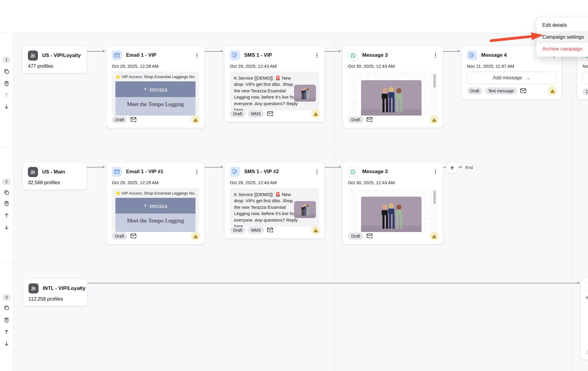  Describe the element at coordinates (55, 176) in the screenshot. I see `audience-card: US - Main 32,568 profiles` at that location.